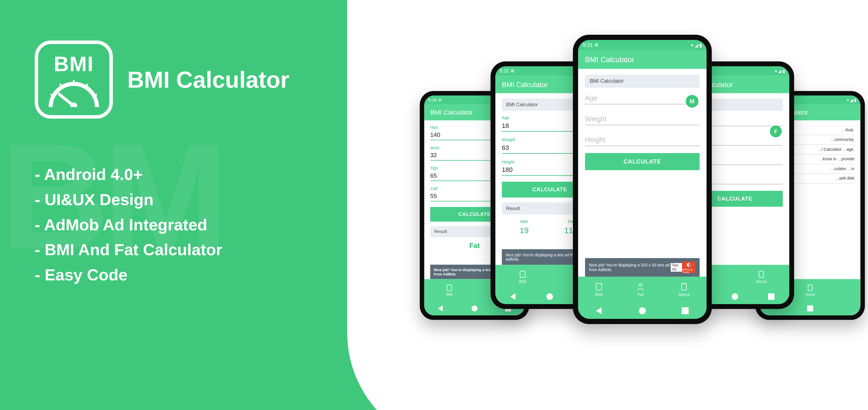 This screenshot has height=410, width=868. What do you see at coordinates (591, 45) in the screenshot?
I see `status-time: 9:31 ✲` at bounding box center [591, 45].